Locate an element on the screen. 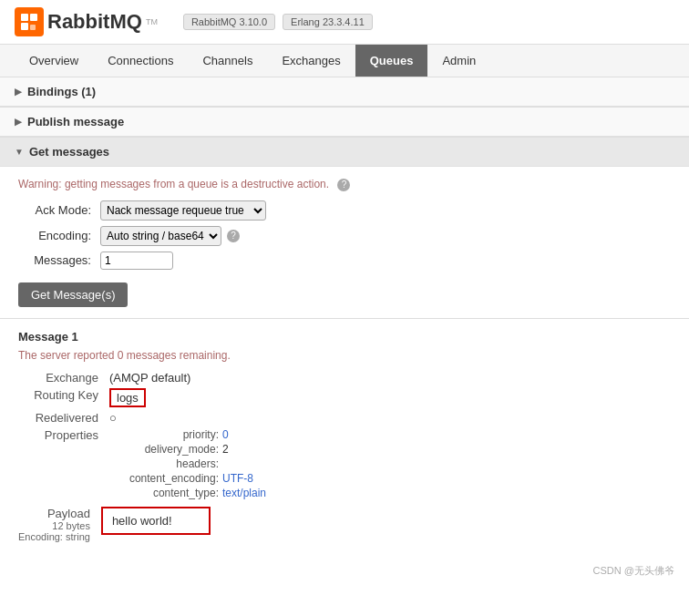 The height and width of the screenshot is (616, 689). property-row: content_encoding:UTF-8 is located at coordinates (188, 478).